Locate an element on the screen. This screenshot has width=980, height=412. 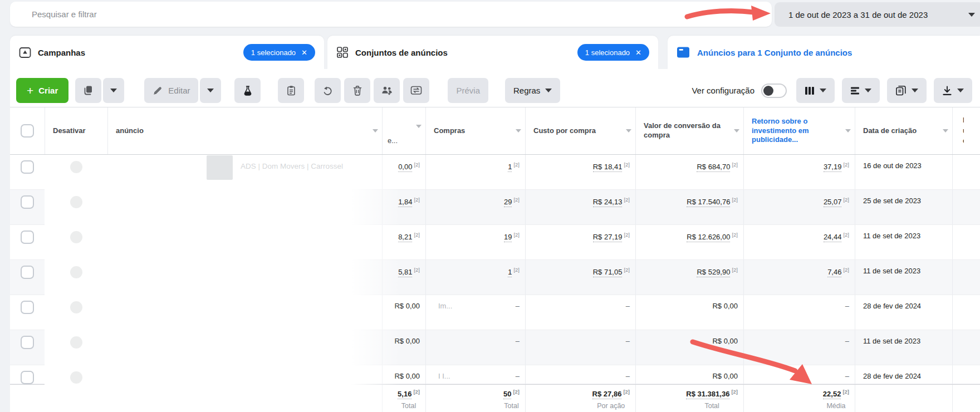
cell-roas: 24,44[2] is located at coordinates (799, 242).